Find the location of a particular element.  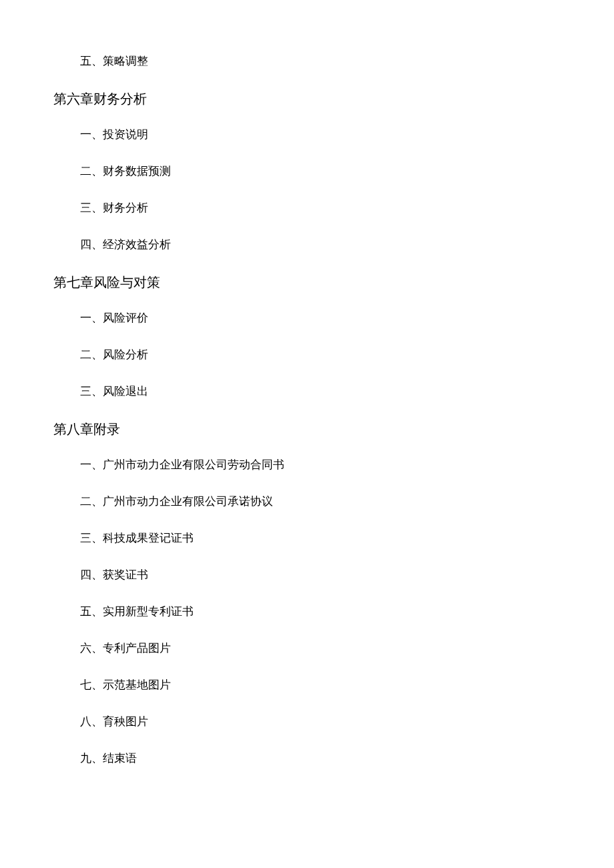

toc-sub-item: 七、示范基地图片 is located at coordinates (320, 685).